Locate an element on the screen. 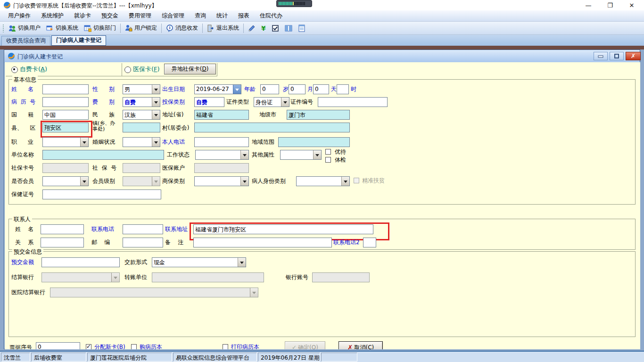 The width and height of the screenshot is (644, 362). contact-phone2-input is located at coordinates (370, 242).